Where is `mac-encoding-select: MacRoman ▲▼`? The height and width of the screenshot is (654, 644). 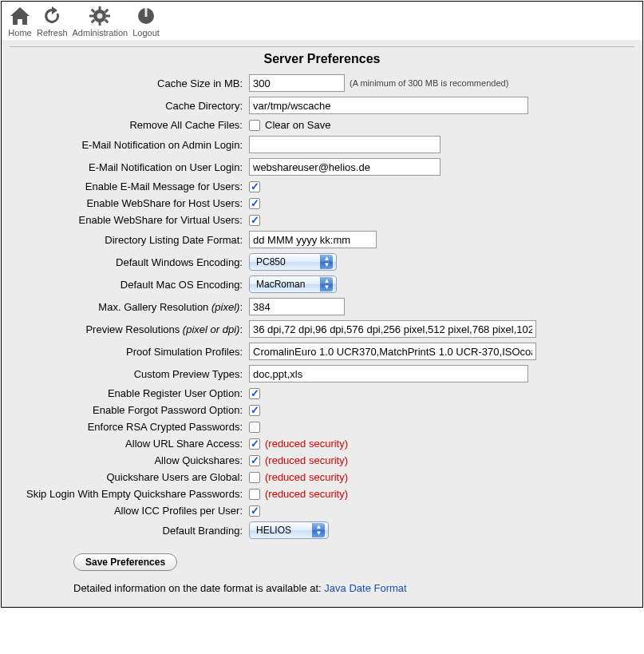 mac-encoding-select: MacRoman ▲▼ is located at coordinates (293, 284).